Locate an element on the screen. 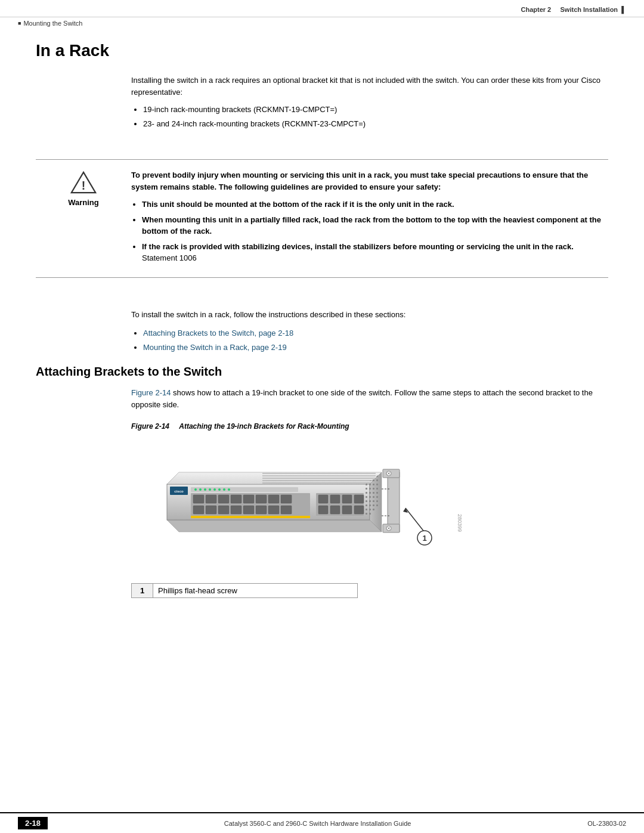 This screenshot has height=833, width=644. warning-box: ! Warning To prevent bodily injury when … is located at coordinates (322, 218).